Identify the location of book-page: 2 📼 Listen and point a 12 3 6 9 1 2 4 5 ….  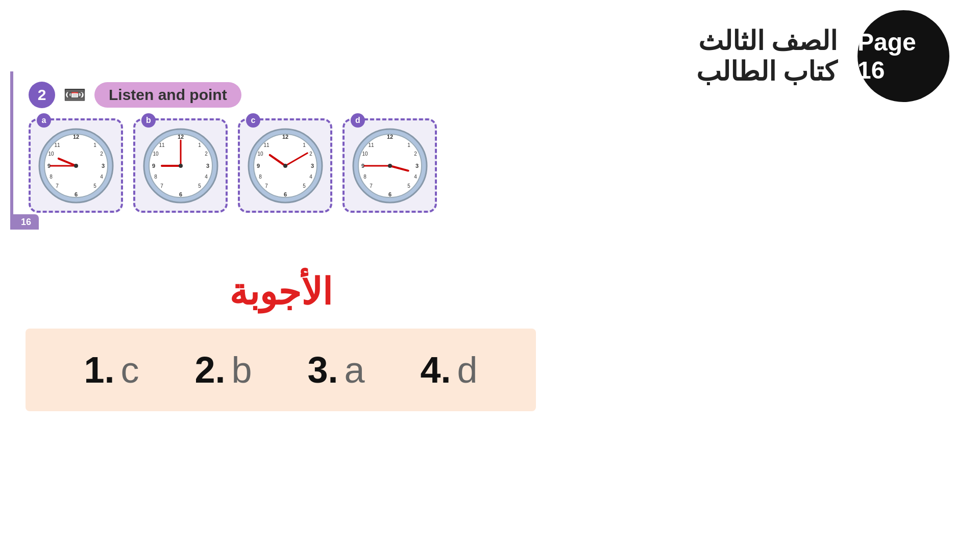
(240, 151).